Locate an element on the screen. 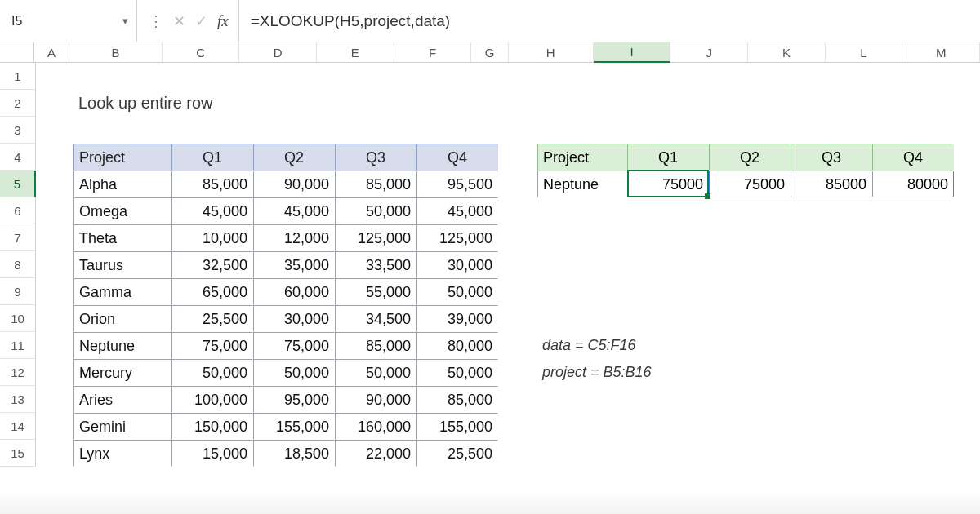 The height and width of the screenshot is (514, 980). lookup-result: 80000 is located at coordinates (913, 184).